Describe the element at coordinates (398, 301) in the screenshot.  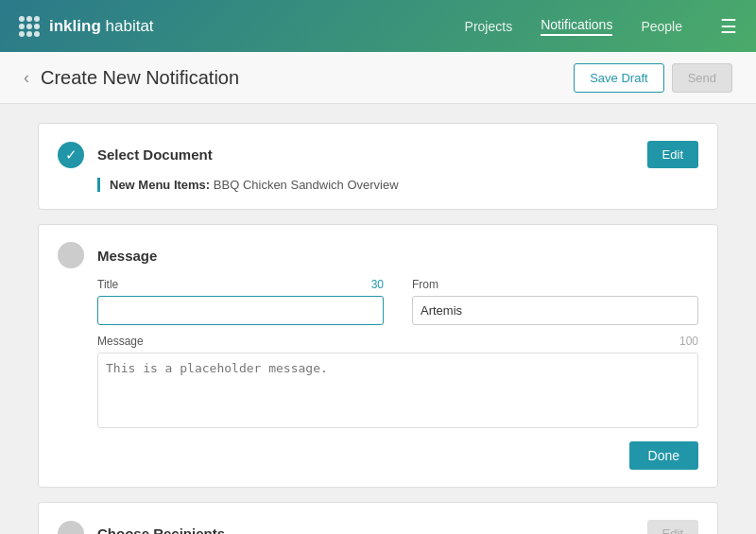
I see `message-form-row: Title 30 From` at that location.